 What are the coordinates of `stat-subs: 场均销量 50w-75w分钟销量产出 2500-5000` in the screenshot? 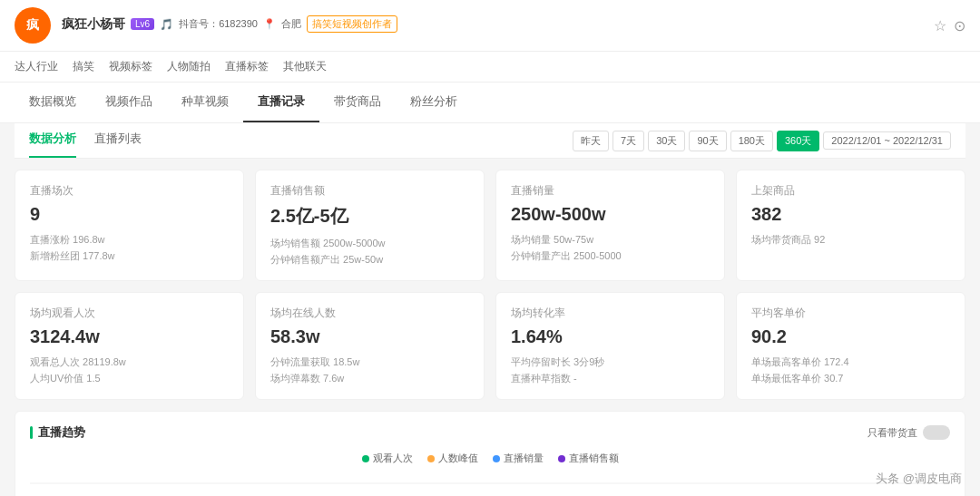 It's located at (610, 248).